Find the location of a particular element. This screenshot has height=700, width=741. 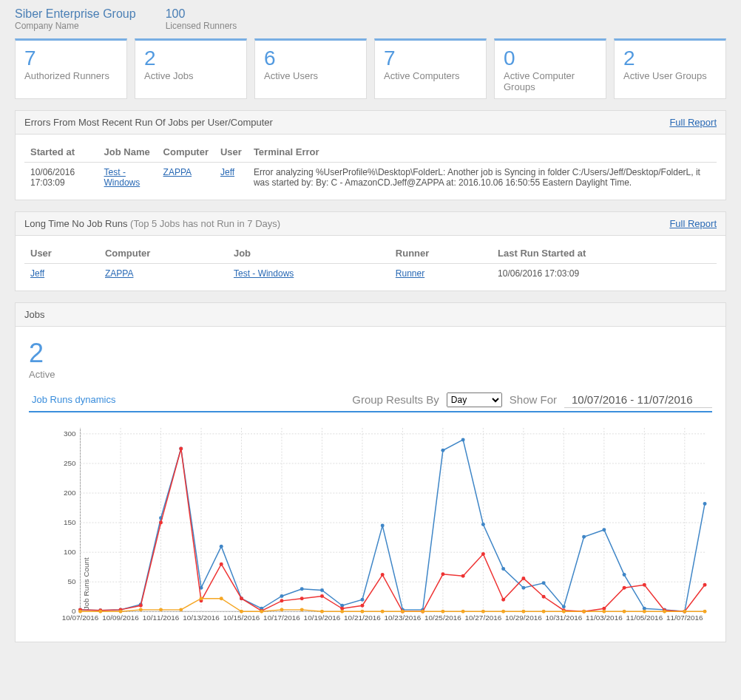

svg-text: 300 is located at coordinates (70, 433).